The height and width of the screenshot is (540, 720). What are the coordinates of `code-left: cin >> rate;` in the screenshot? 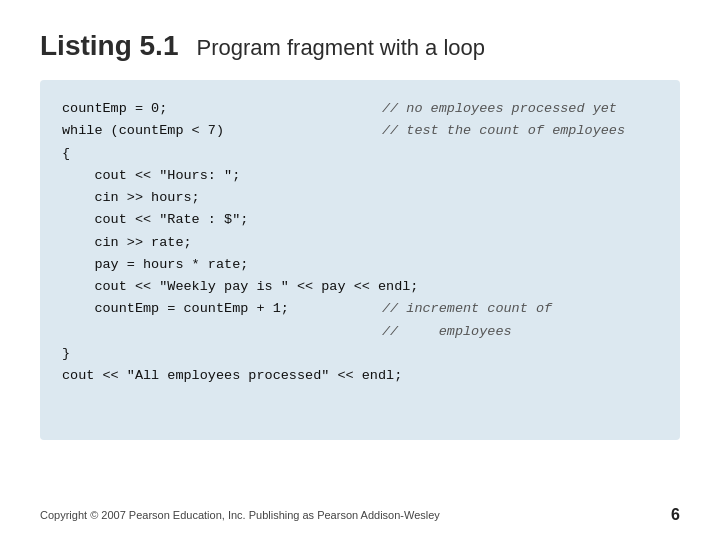 It's located at (222, 243).